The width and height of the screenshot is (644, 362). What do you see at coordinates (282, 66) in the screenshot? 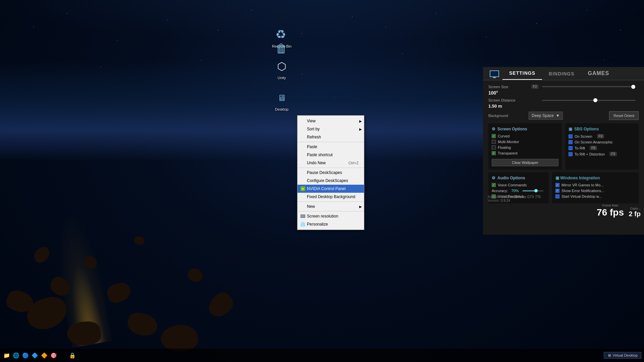
I see `unity-image: ⬡` at bounding box center [282, 66].